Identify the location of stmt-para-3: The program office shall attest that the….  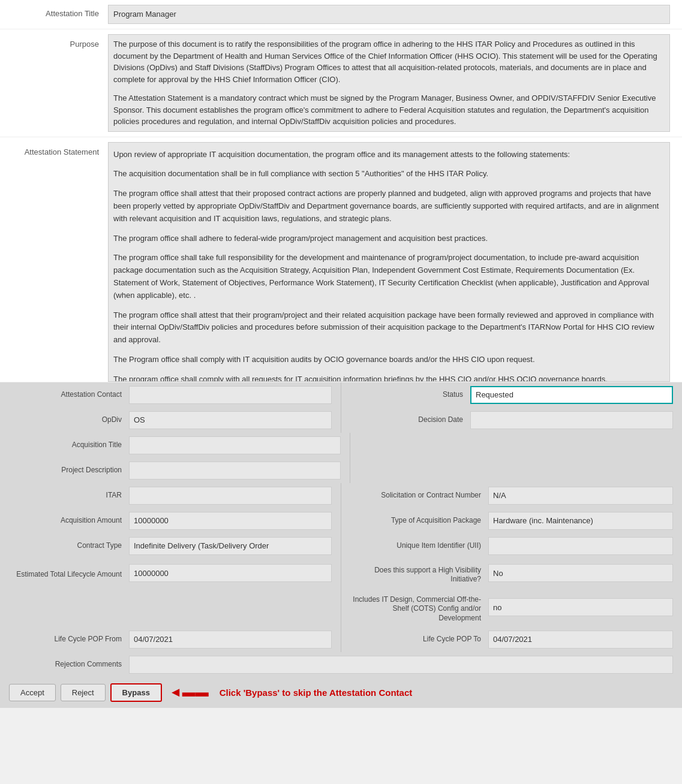
(389, 206).